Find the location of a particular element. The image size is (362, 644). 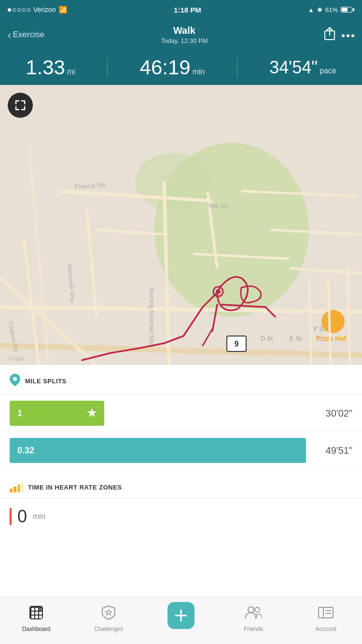

svg-text: York Cy is located at coordinates (218, 206).